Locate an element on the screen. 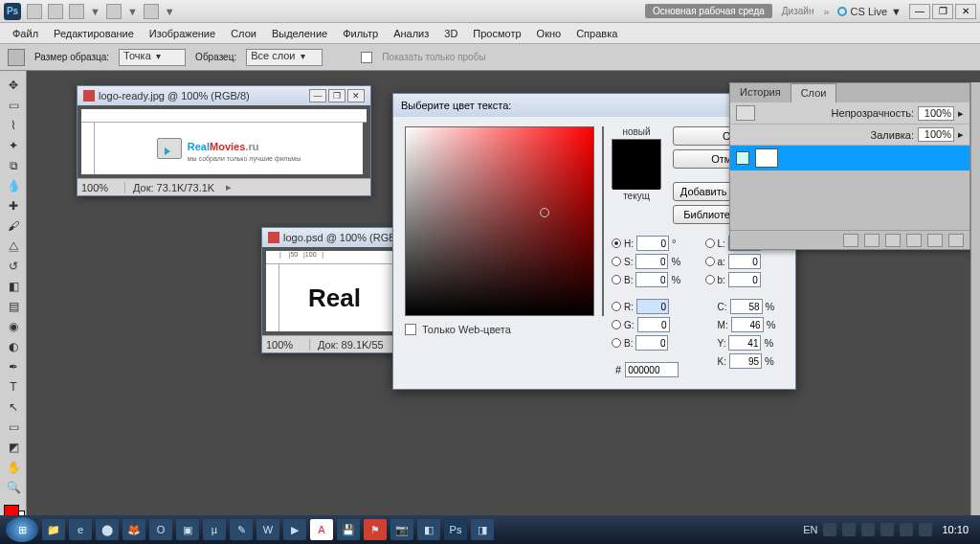 The height and width of the screenshot is (544, 980). doc-min-button: — is located at coordinates (318, 96).